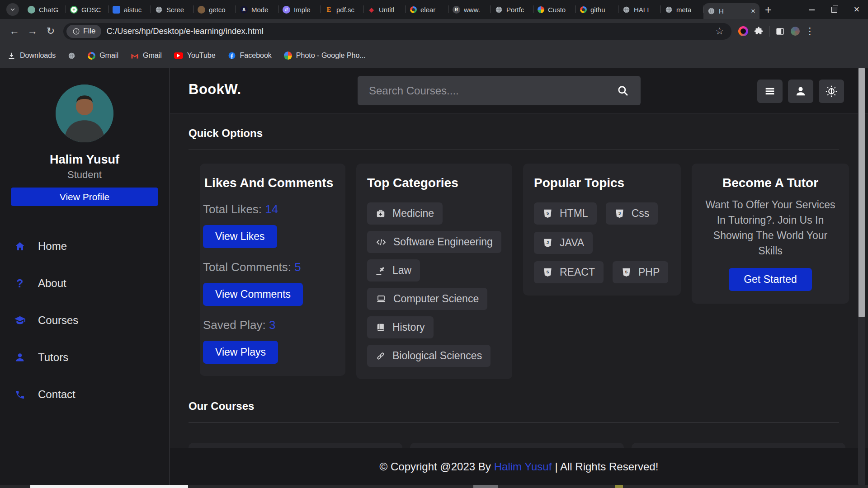 Image resolution: width=868 pixels, height=488 pixels. I want to click on browser-tab: elear, so click(427, 9).